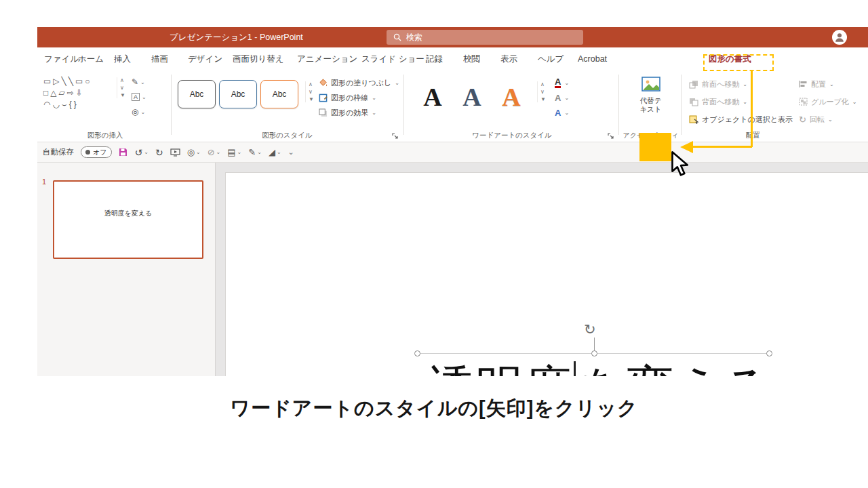  I want to click on text-outline-button: A ⌄, so click(561, 98).